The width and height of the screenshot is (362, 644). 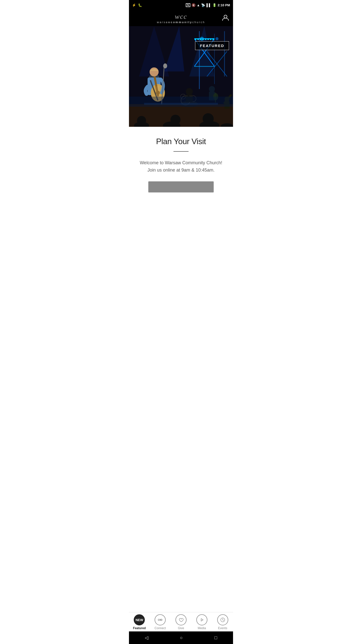 I want to click on nfc-icon: N, so click(x=188, y=5).